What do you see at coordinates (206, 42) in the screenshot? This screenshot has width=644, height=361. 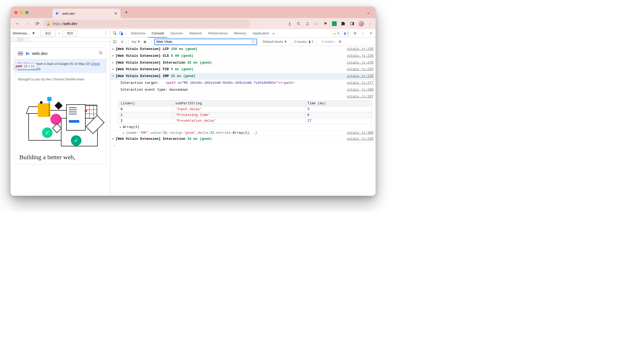 I see `console-filter: ⓧ` at bounding box center [206, 42].